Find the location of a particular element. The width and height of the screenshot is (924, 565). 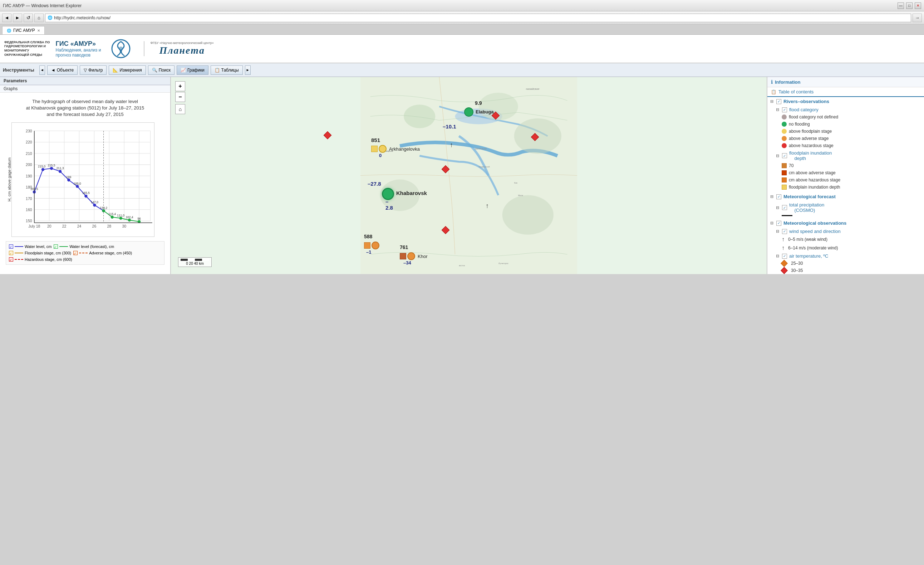

legend-water-level: ✓ Water level, cm is located at coordinates (30, 246).